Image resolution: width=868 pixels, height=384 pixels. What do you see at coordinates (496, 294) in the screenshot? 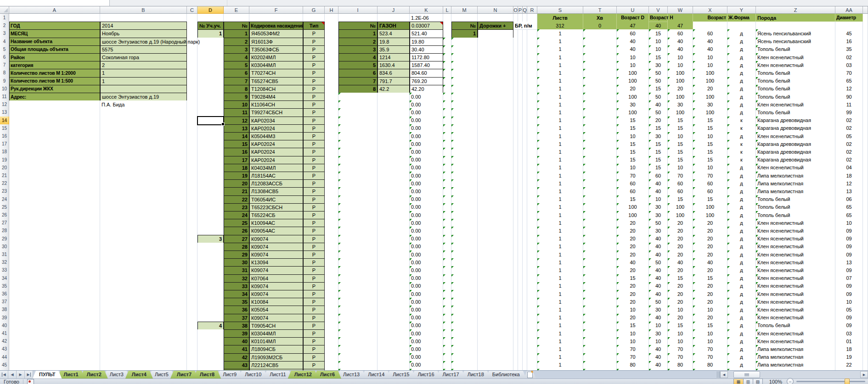
I see `cell-N36` at bounding box center [496, 294].